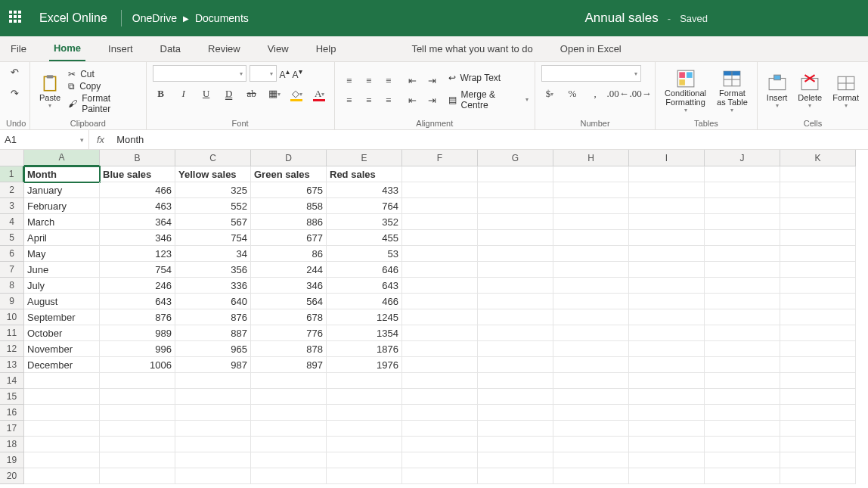 This screenshot has height=488, width=868. What do you see at coordinates (818, 460) in the screenshot?
I see `cell-K19` at bounding box center [818, 460].